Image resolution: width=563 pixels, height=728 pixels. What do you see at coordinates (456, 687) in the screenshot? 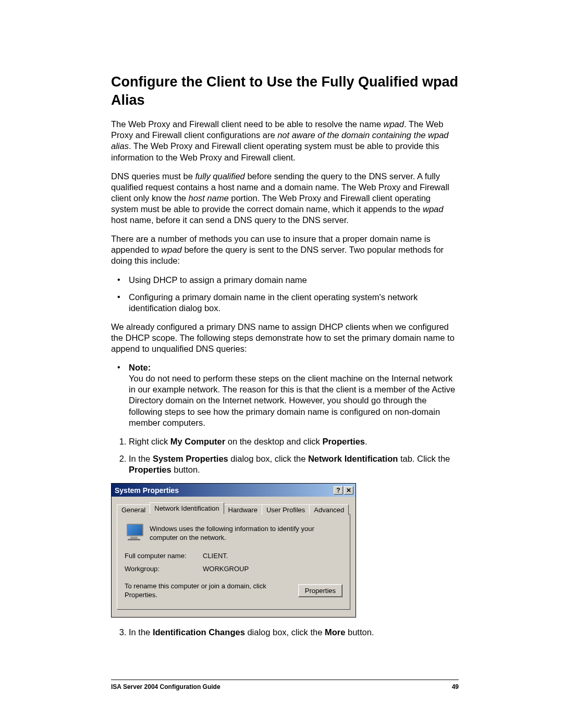
I see `footer-page-number: 49` at bounding box center [456, 687].